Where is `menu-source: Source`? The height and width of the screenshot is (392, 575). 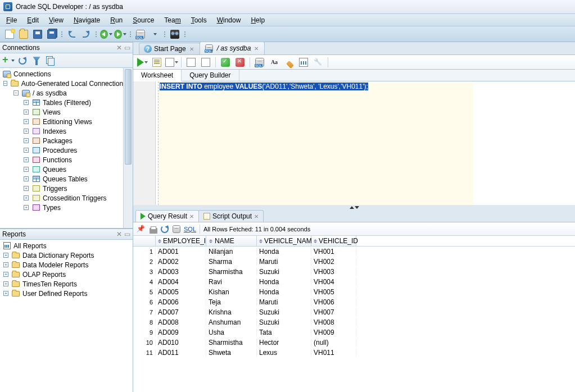 menu-source: Source is located at coordinates (143, 20).